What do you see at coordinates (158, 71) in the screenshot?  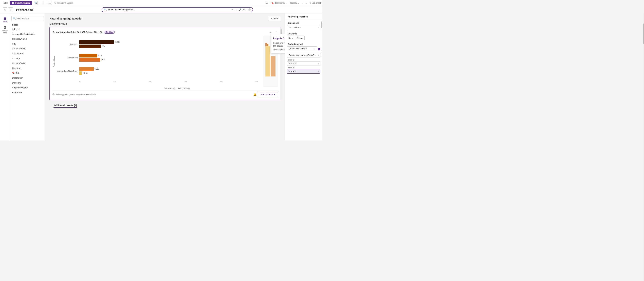 I see `bar-group-jumpinjack: Jumpin Jack Flash Dress 6.56k 110.38` at bounding box center [158, 71].